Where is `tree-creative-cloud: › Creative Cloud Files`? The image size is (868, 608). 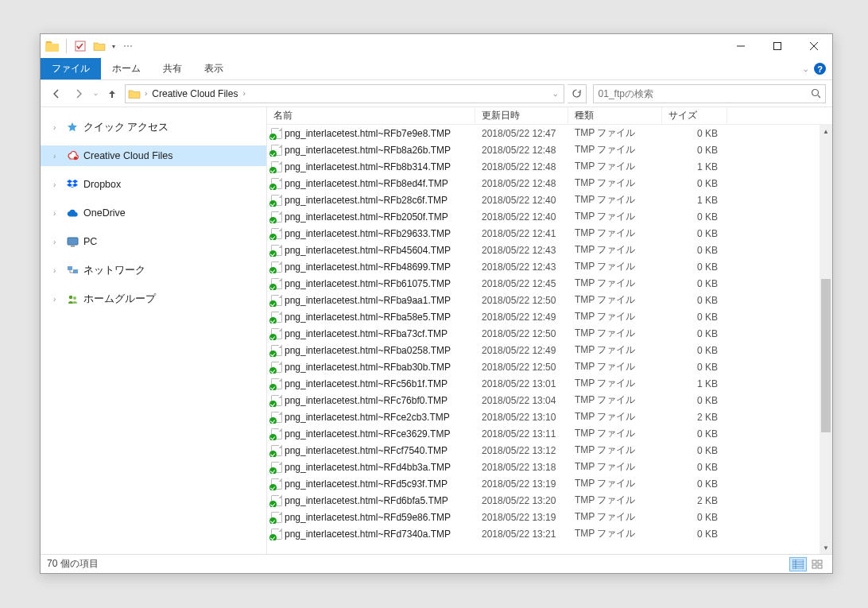
tree-creative-cloud: › Creative Cloud Files is located at coordinates (153, 156).